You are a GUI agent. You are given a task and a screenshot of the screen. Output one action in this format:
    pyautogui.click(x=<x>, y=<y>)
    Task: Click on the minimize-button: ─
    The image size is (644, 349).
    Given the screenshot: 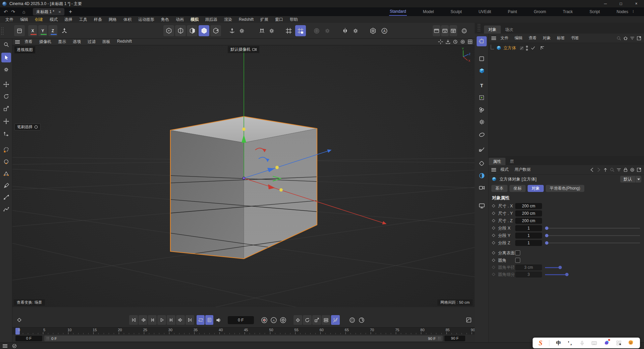 What is the action you would take?
    pyautogui.click(x=605, y=4)
    